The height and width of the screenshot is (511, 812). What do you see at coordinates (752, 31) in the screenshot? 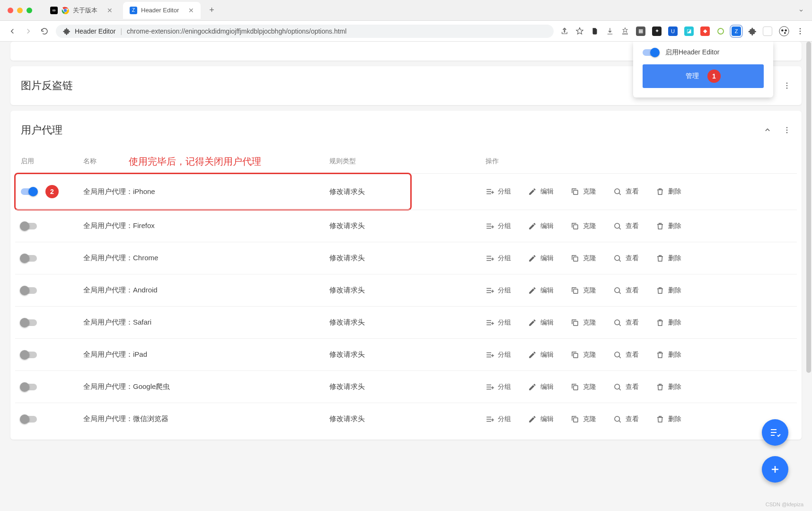
I see `extensions-icon` at bounding box center [752, 31].